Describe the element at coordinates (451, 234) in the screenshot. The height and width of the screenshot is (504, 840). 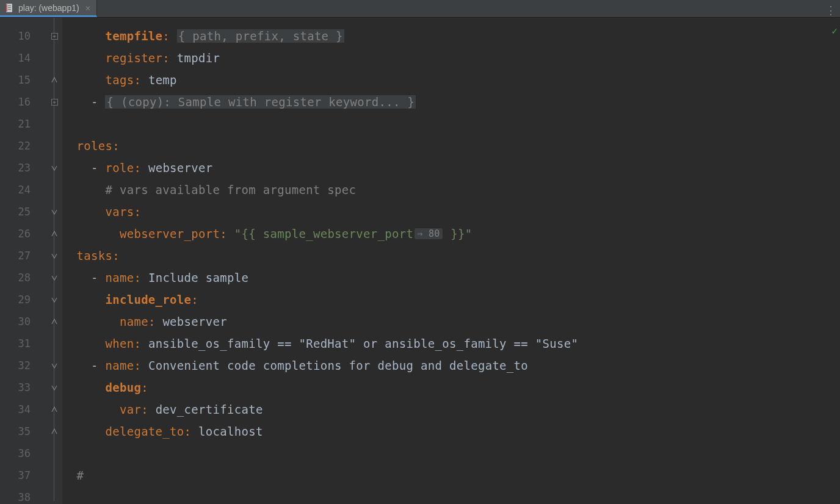
I see `code-line: webserver_port: "{{ sample_webserver_por…` at that location.